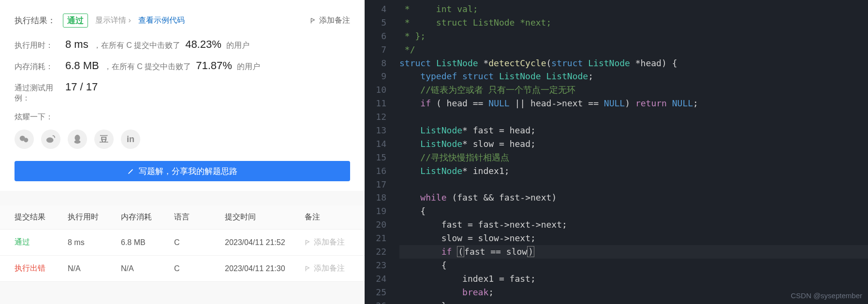 The image size is (868, 304). I want to click on line-number: 26, so click(375, 302).